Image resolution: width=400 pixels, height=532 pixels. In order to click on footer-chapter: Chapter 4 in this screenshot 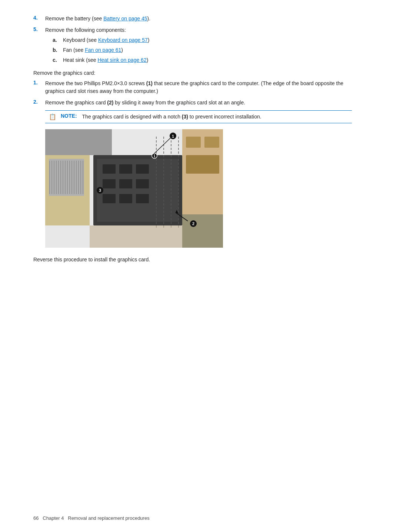, I will do `click(53, 518)`.